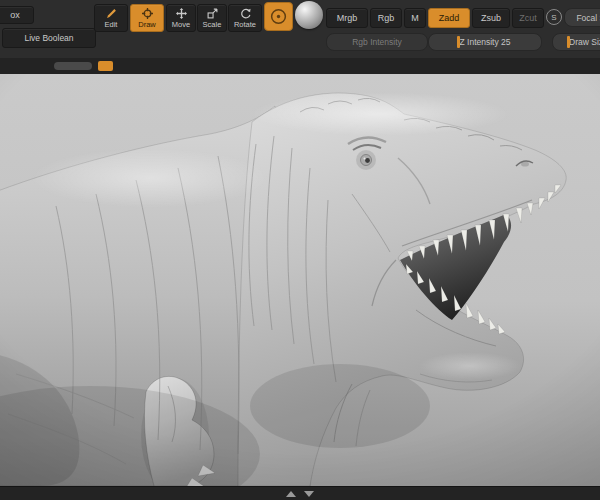 This screenshot has height=500, width=600. Describe the element at coordinates (491, 18) in the screenshot. I see `zsub-button: Zsub` at that location.